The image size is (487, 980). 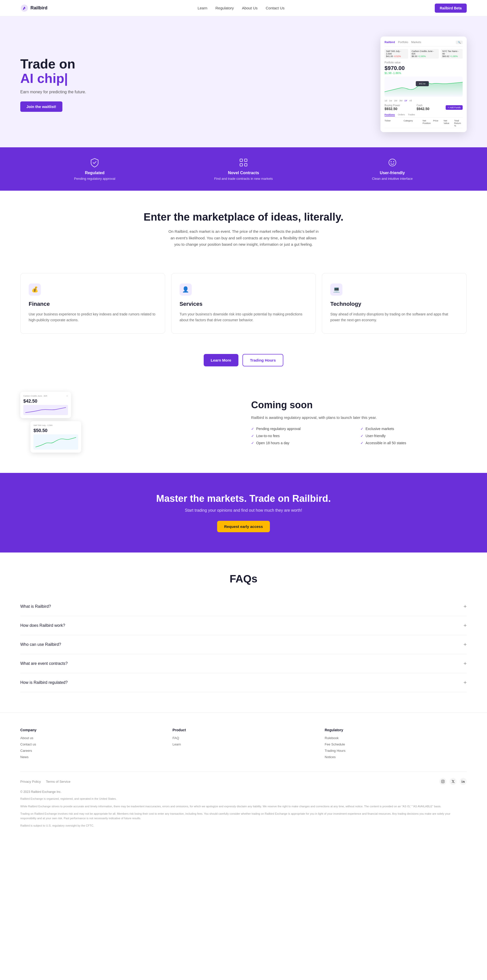 What do you see at coordinates (91, 744) in the screenshot?
I see `footer-link-contact-us: Contact us` at bounding box center [91, 744].